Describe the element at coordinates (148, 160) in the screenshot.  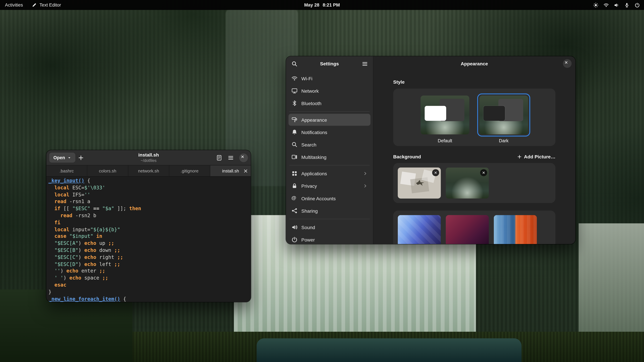
I see `editor-subtitle-text: ~/dotfiles` at that location.